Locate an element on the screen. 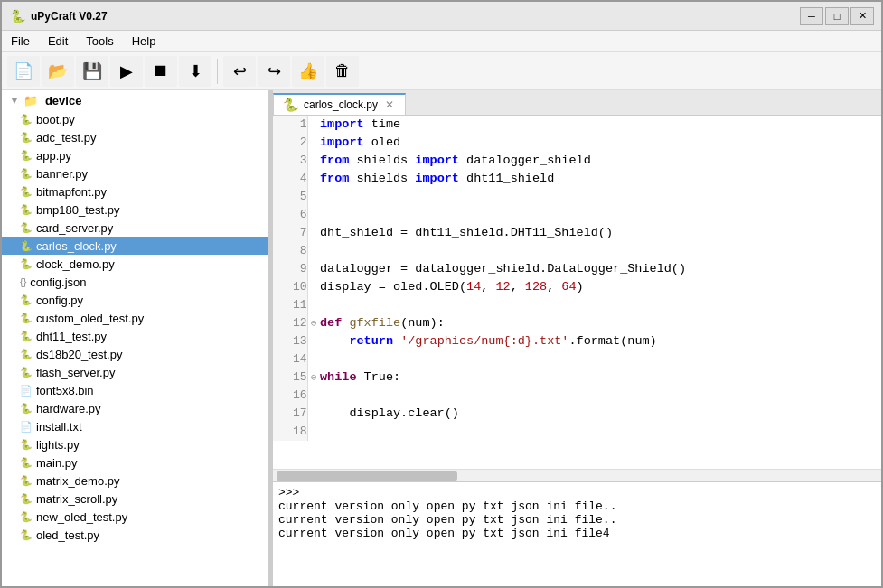  redo-button: ↪ is located at coordinates (274, 71).